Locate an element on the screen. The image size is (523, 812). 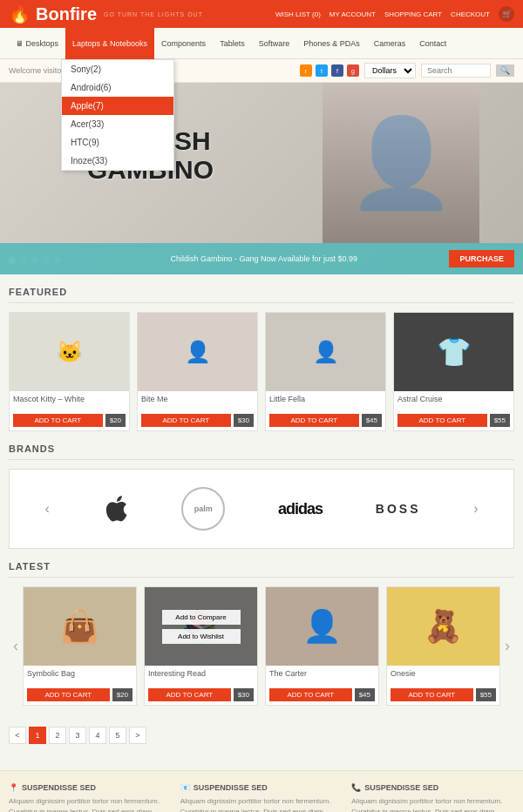
logo-text: Bonfire is located at coordinates (66, 14).